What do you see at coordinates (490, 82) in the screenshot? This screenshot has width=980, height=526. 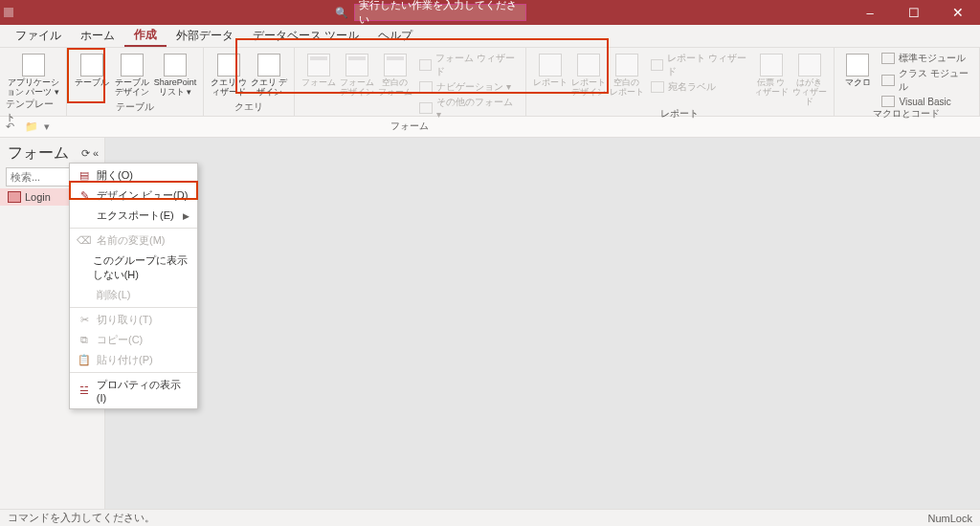 I see `ribbon: アプリケーション パーツ ▾ テンプレート テーブル テーブル デザイン Sha…` at bounding box center [490, 82].